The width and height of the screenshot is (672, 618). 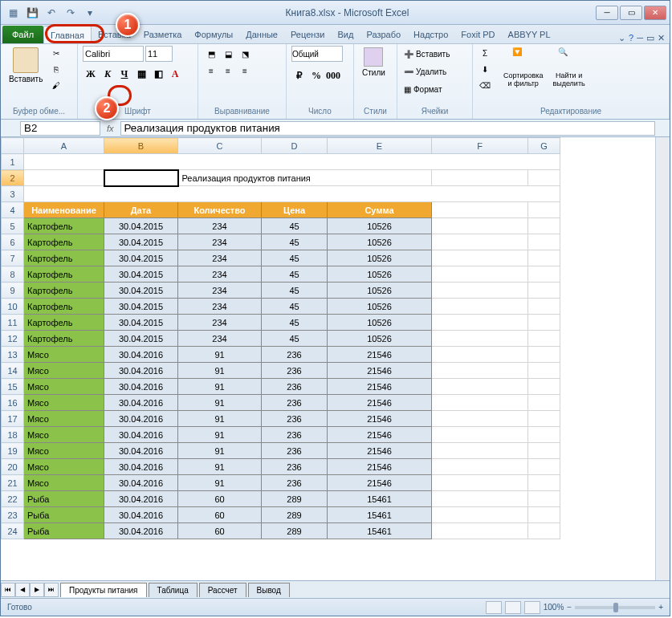 I want to click on tab-review: Рецензи, so click(x=308, y=35).